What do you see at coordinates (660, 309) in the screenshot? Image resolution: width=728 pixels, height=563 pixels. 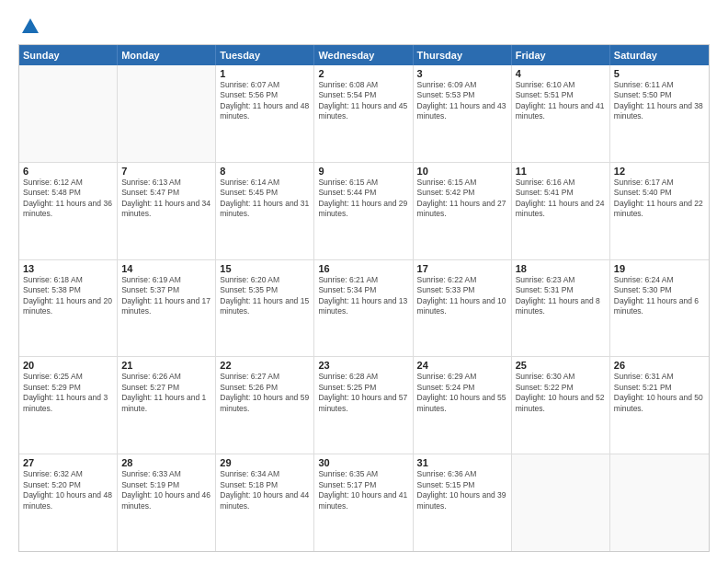 I see `day-cell-19: 19Sunrise: 6:24 AM Sunset: 5:30 PM Dayli…` at bounding box center [660, 309].